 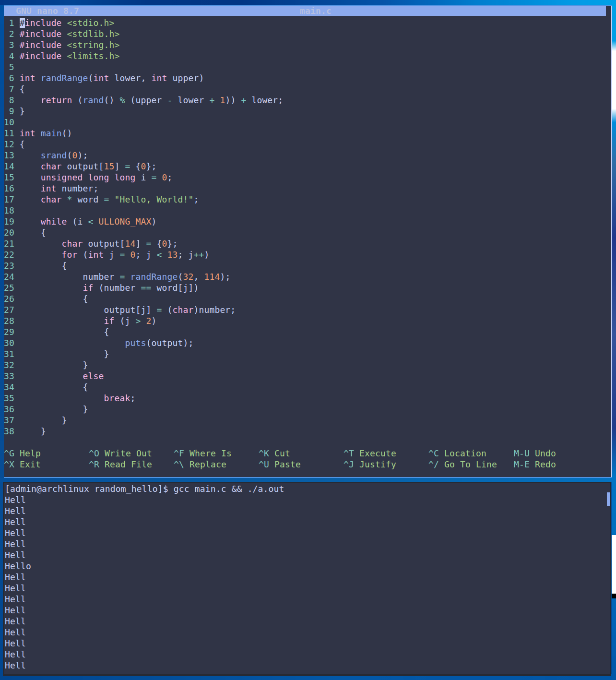 What do you see at coordinates (522, 465) in the screenshot?
I see `shortcut-key: M-E` at bounding box center [522, 465].